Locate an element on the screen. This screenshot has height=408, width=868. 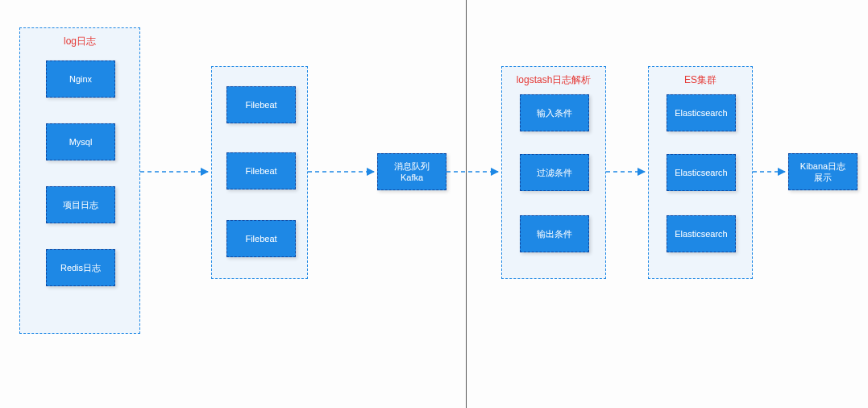
group-filebeat: Filebeat Filebeat Filebeat is located at coordinates (260, 173).